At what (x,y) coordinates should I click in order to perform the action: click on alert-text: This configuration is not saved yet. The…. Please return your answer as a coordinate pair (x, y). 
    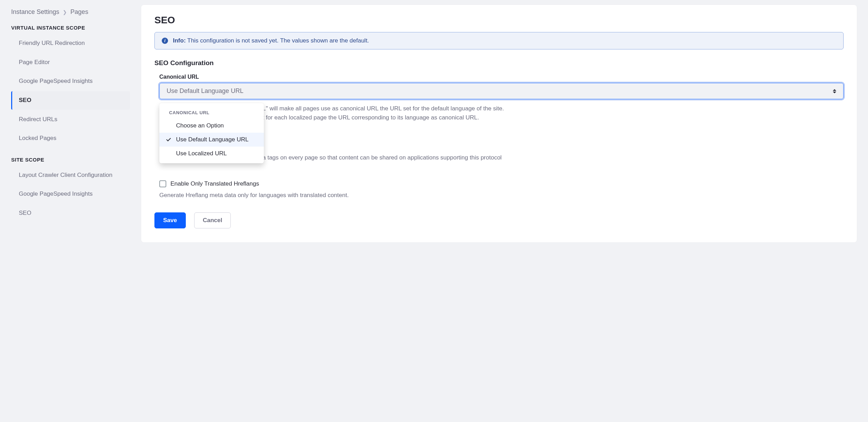
    Looking at the image, I should click on (278, 40).